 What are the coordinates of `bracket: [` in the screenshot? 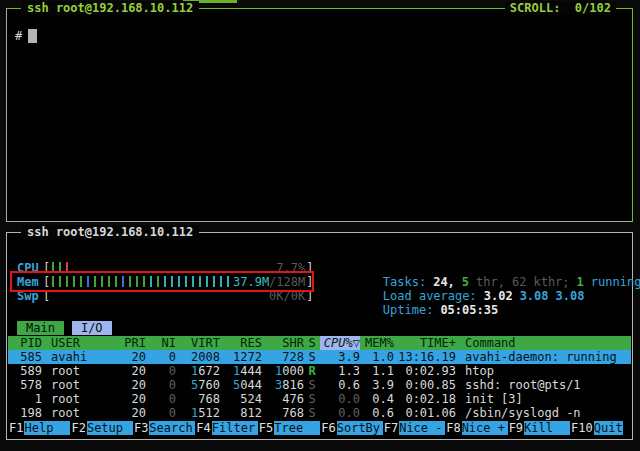 It's located at (46, 282).